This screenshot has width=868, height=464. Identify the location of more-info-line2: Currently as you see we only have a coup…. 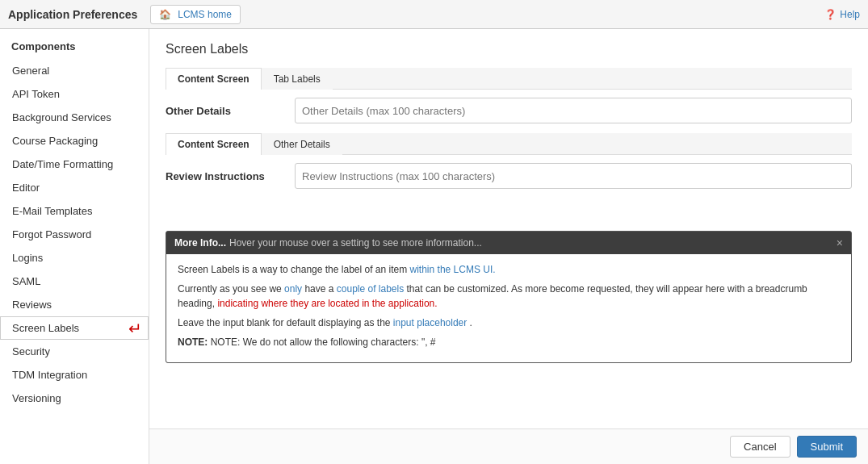
(509, 296).